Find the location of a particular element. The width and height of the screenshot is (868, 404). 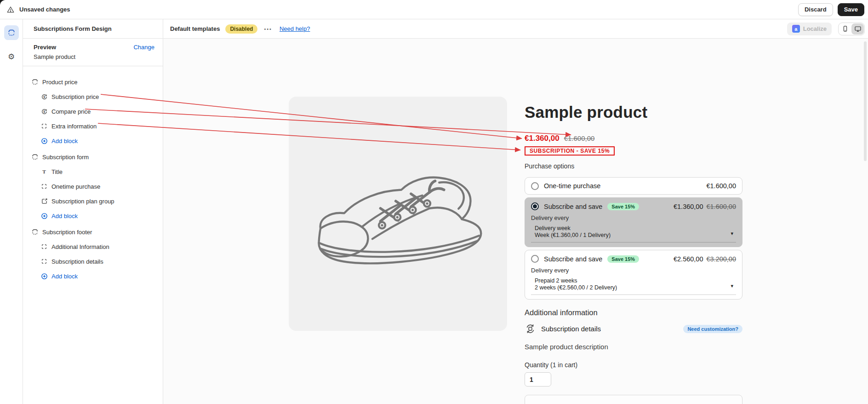

purchase-options-label: Purchase options is located at coordinates (634, 166).